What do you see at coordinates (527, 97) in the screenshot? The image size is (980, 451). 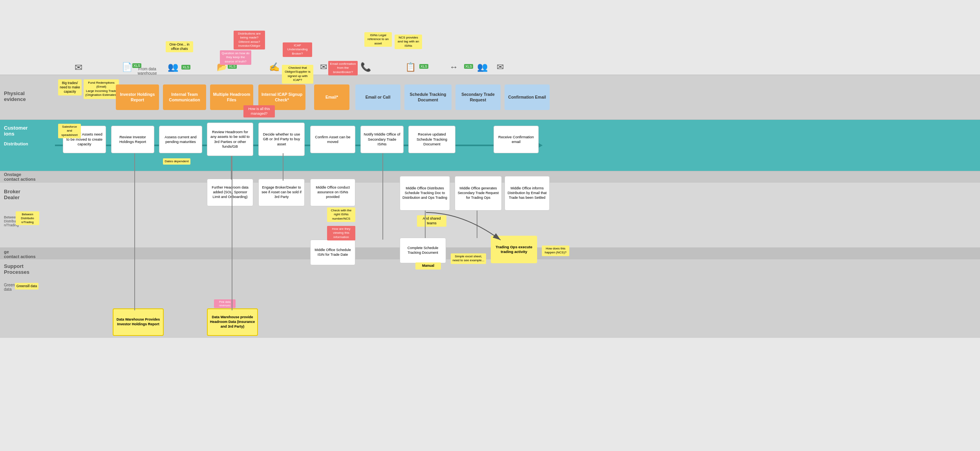 I see `box-confirmation-email: Confirmation Email` at bounding box center [527, 97].